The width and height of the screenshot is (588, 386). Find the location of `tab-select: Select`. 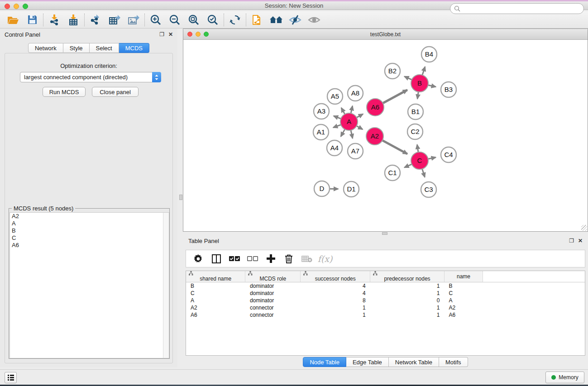

tab-select: Select is located at coordinates (104, 48).